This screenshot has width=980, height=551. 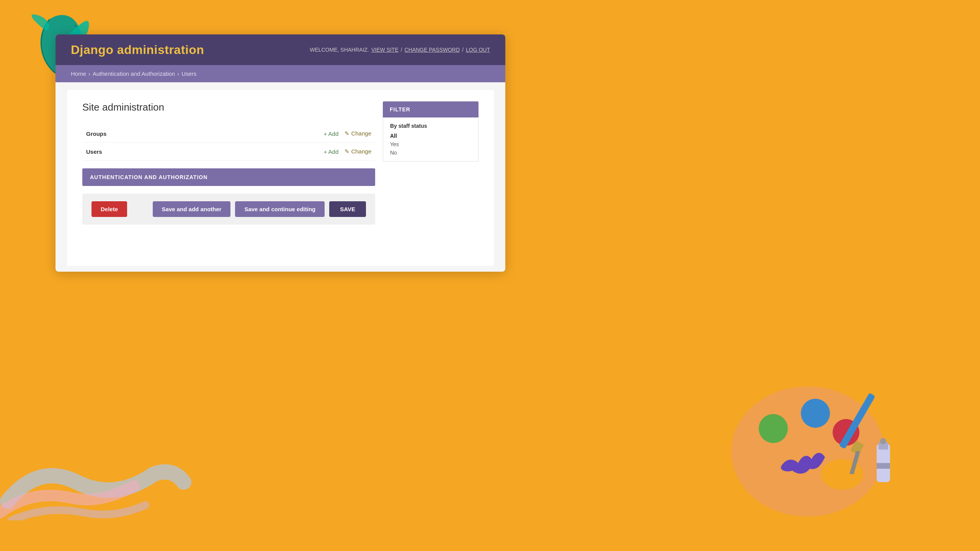 What do you see at coordinates (90, 73) in the screenshot?
I see `breadcrumb-arrow-1: ›` at bounding box center [90, 73].